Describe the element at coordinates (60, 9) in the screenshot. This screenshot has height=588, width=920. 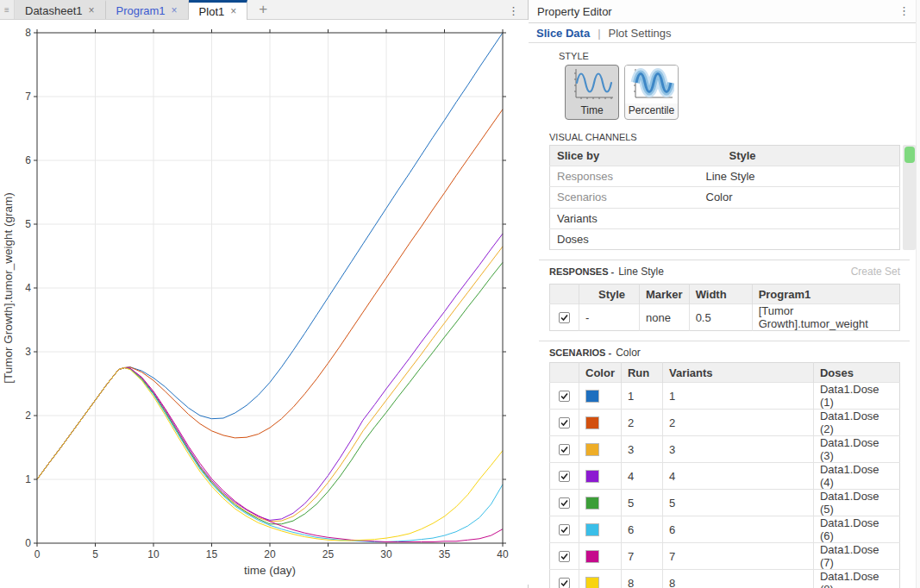
I see `tab-datasheet1: Datasheet1 ×` at that location.